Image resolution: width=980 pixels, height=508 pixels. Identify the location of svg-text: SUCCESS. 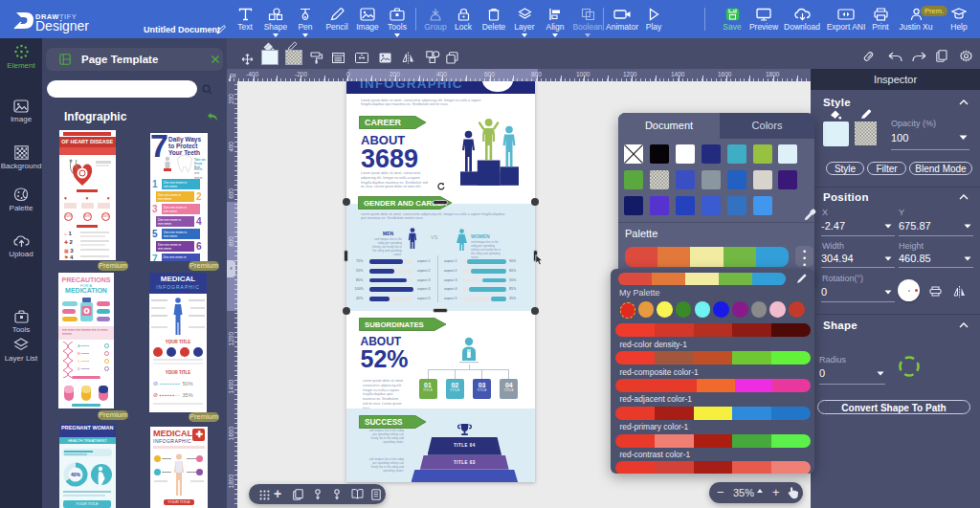
(384, 423).